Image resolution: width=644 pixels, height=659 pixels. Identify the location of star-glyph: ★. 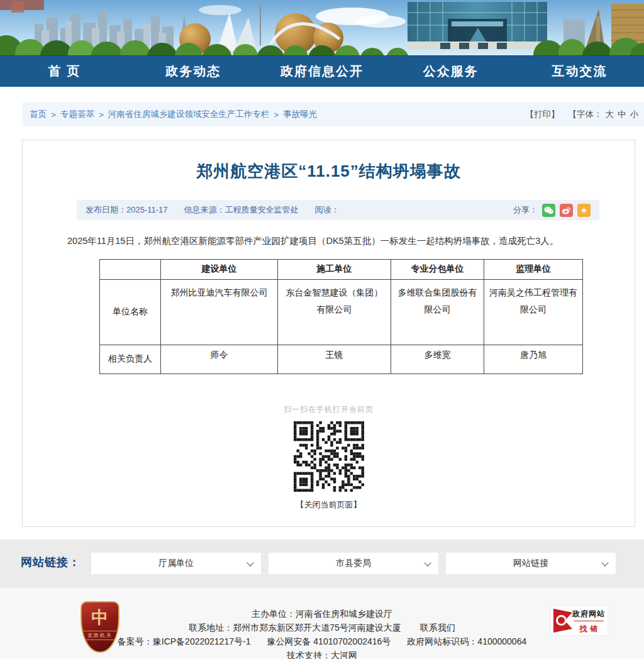
(584, 210).